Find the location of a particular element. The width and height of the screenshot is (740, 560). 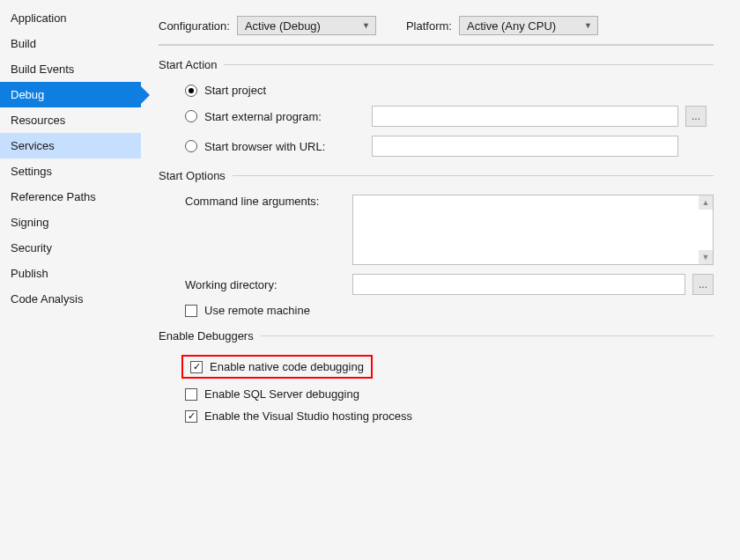

highlight-native-debug: Enable native code debugging is located at coordinates (277, 366).